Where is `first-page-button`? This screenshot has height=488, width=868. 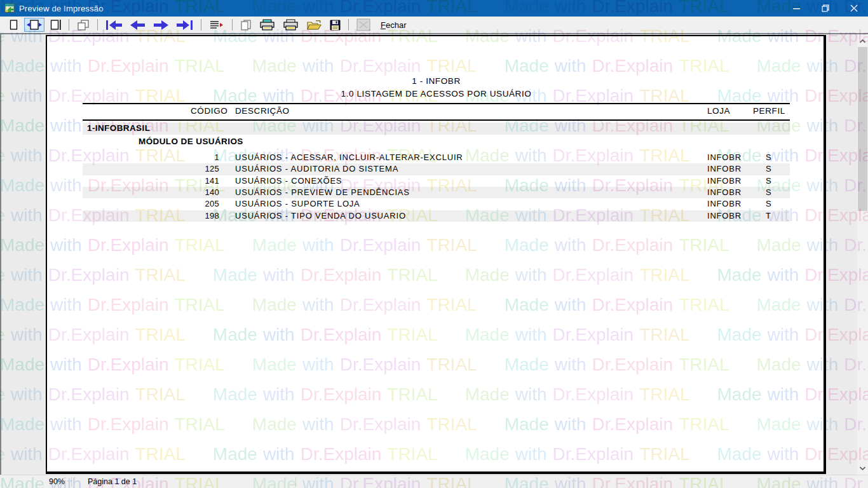 first-page-button is located at coordinates (114, 25).